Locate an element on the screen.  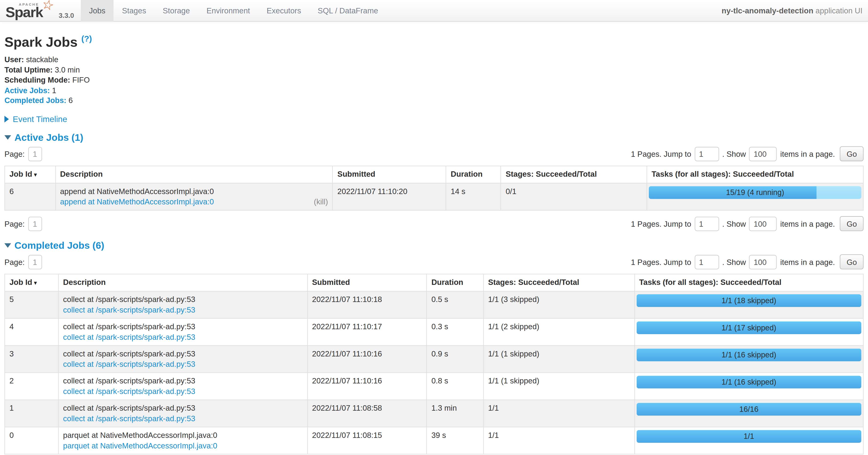
summary-list: User: stackable Total Uptime: 3.0 min Sc… is located at coordinates (434, 80).